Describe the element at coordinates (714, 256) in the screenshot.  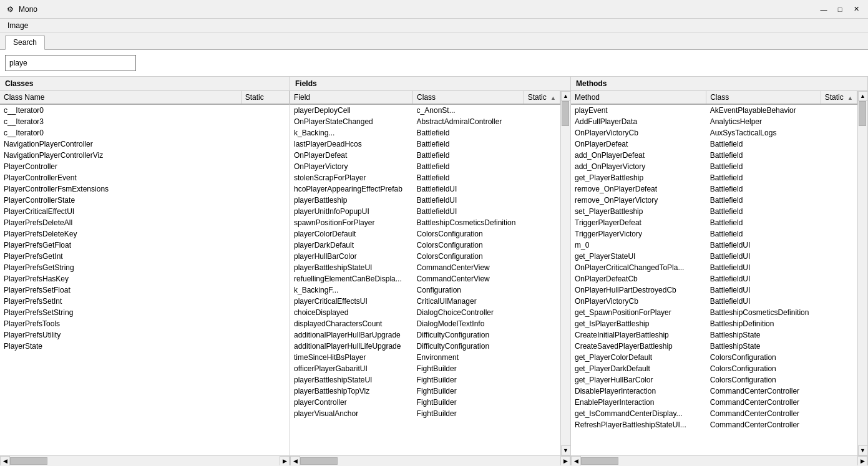
I see `table-row: get_PlayerStateUIBattlefieldUI` at that location.